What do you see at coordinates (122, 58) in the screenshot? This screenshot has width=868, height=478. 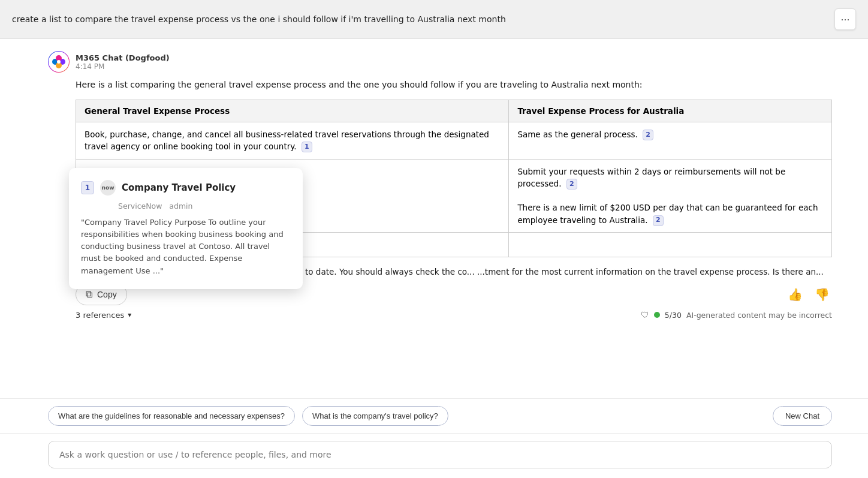 I see `ai-sender-name: M365 Chat (Dogfood)` at bounding box center [122, 58].